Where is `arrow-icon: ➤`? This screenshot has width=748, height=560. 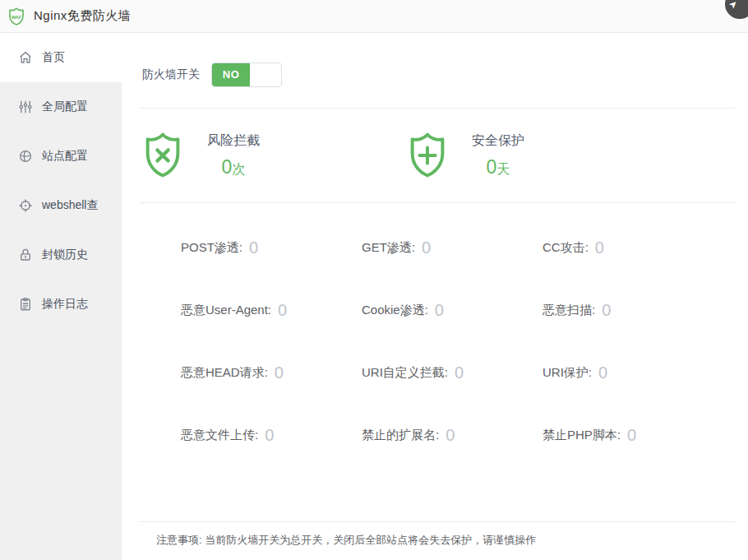
arrow-icon: ➤ is located at coordinates (733, 5).